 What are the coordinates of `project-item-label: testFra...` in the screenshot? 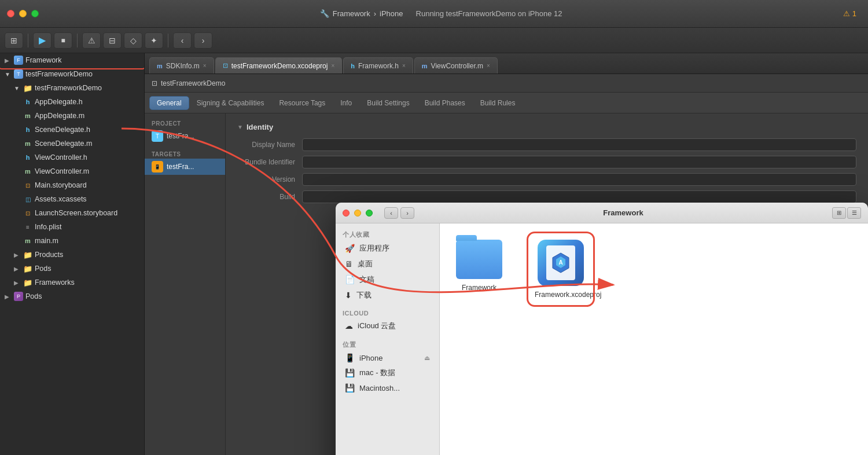 It's located at (181, 136).